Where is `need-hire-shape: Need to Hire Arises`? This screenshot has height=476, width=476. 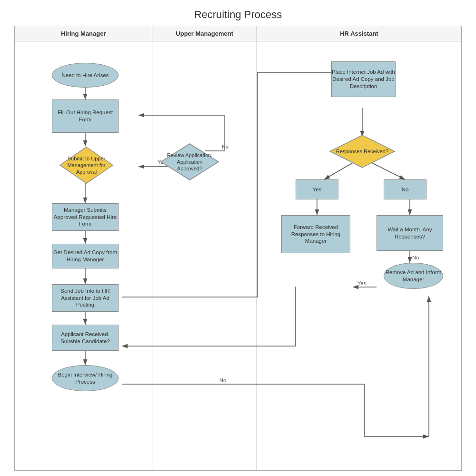
need-hire-shape: Need to Hire Arises is located at coordinates (85, 75).